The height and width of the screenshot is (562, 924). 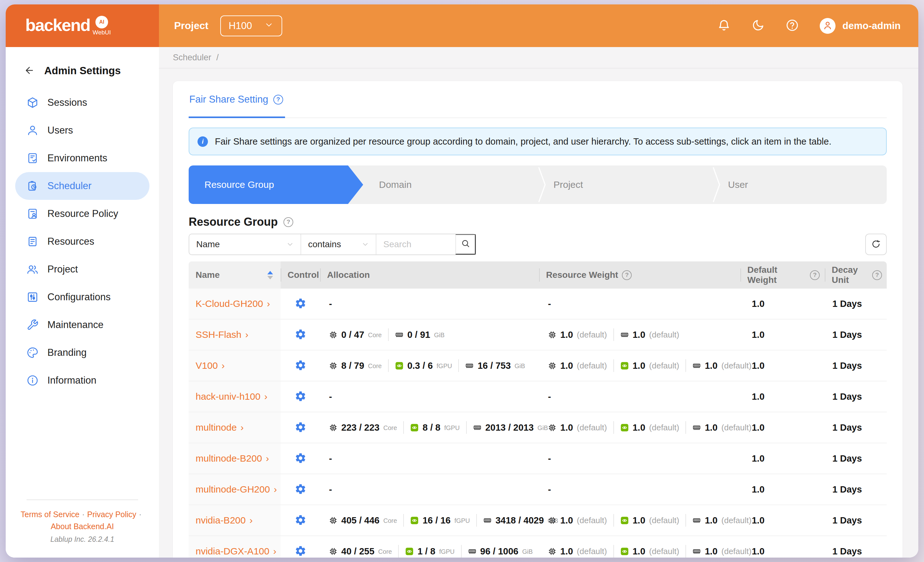 What do you see at coordinates (245, 244) in the screenshot?
I see `filter-field-select: Name` at bounding box center [245, 244].